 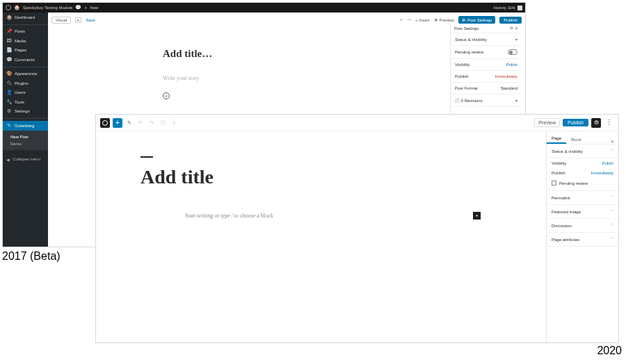 I want to click on collapse-label: Collapse menu, so click(x=26, y=159).